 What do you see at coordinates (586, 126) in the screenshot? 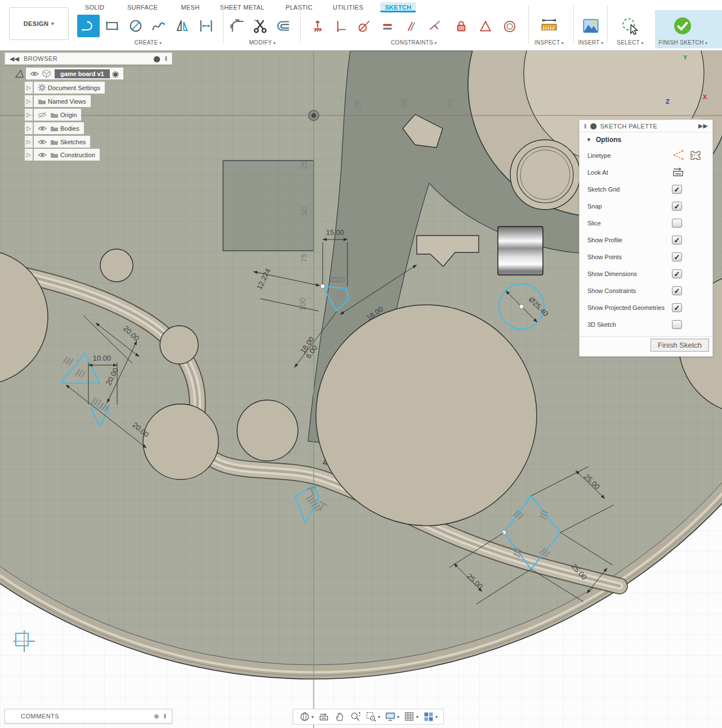
I see `palette-handle-icon: ‖` at bounding box center [586, 126].